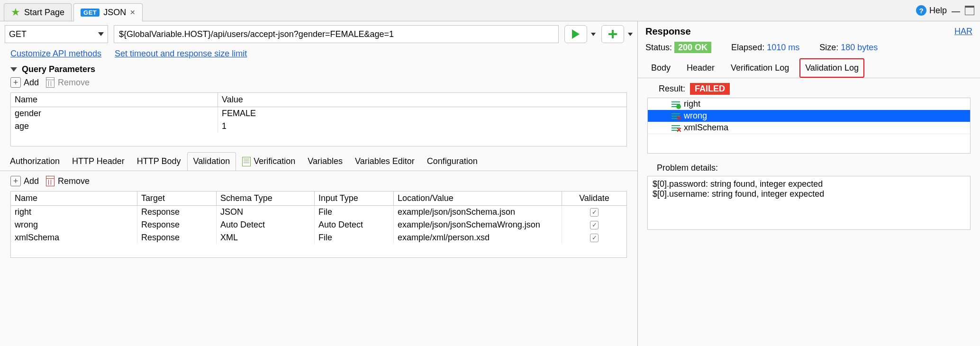 The image size is (980, 346). What do you see at coordinates (115, 100) in the screenshot?
I see `qp-header-name: Name` at bounding box center [115, 100].